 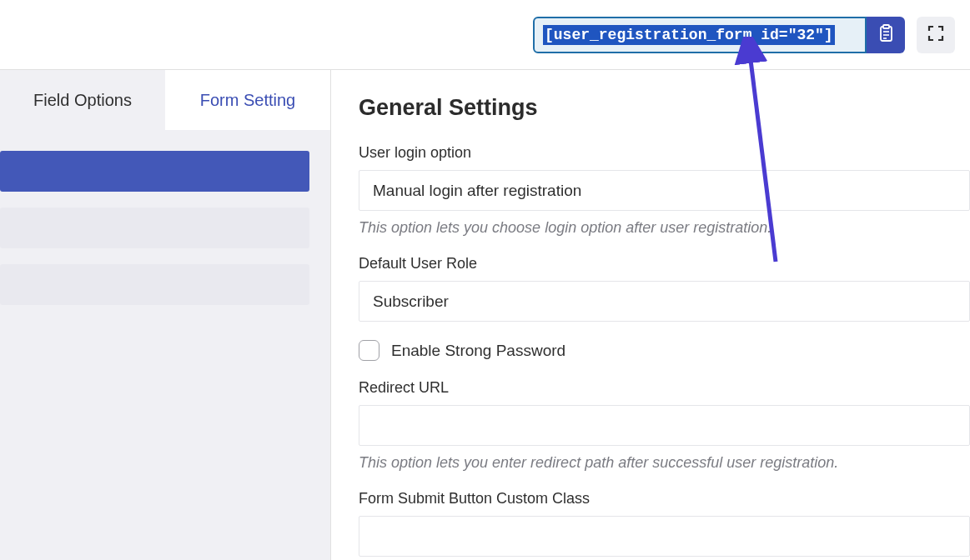 I want to click on tab-label: Form Setting, so click(x=248, y=100).